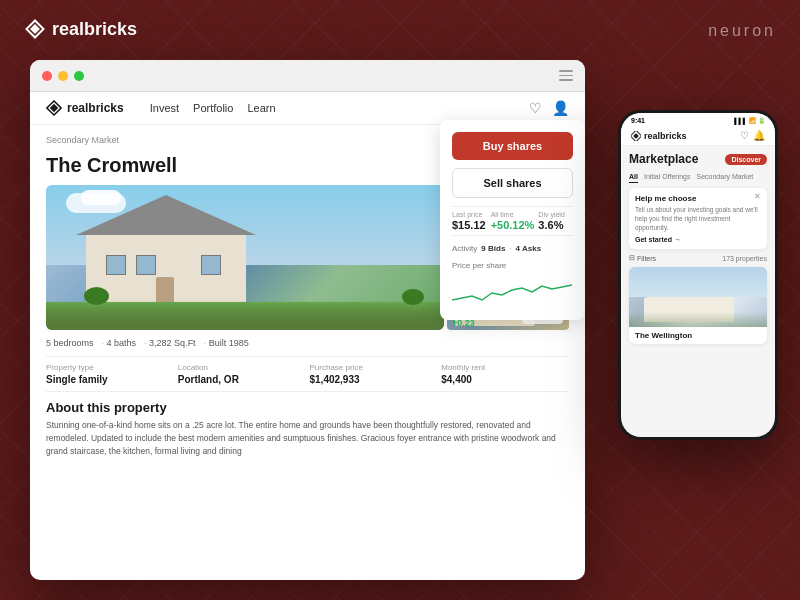 This screenshot has width=800, height=600. Describe the element at coordinates (470, 225) in the screenshot. I see `last-price-value: $15.12` at that location.